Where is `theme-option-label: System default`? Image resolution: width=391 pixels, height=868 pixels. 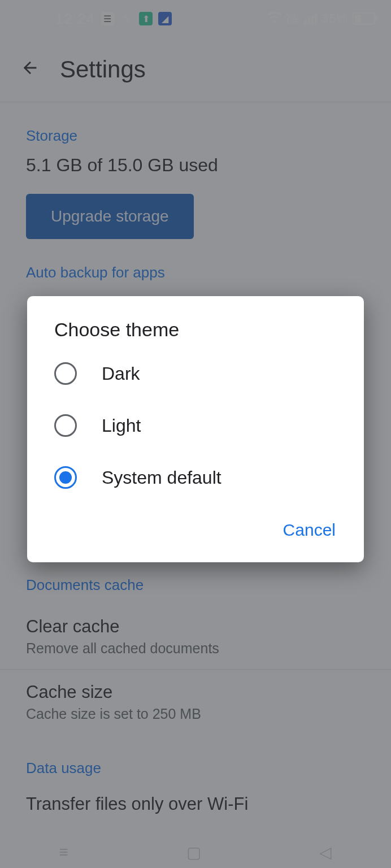
theme-option-label: System default is located at coordinates (162, 478).